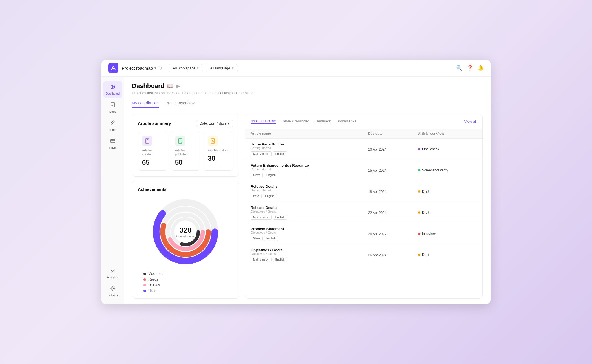  What do you see at coordinates (304, 191) in the screenshot?
I see `article-name-cell: Release Details Getting started BetaEngl…` at bounding box center [304, 191].